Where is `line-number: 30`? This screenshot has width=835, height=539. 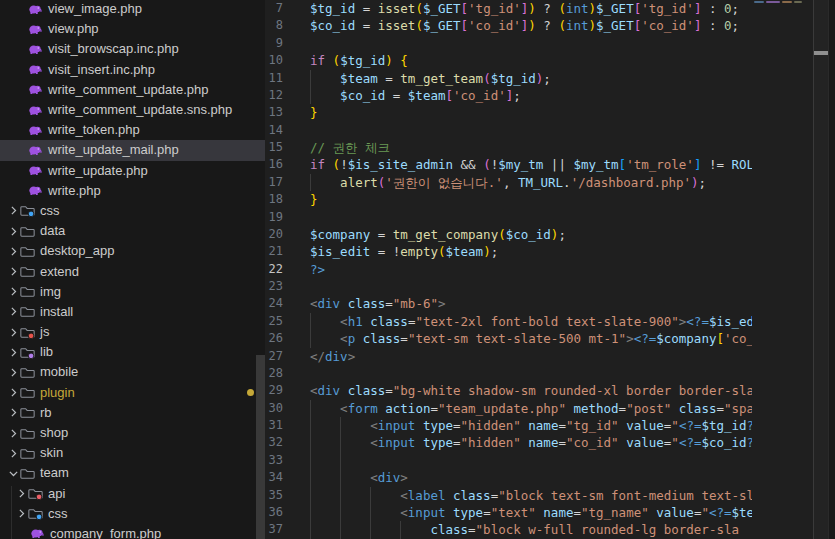 line-number: 30 is located at coordinates (274, 408).